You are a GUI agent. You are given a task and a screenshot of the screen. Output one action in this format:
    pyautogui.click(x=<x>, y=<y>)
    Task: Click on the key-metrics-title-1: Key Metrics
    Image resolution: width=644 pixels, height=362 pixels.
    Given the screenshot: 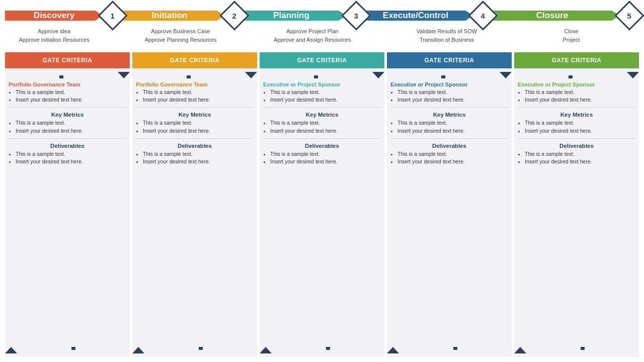 What is the action you would take?
    pyautogui.click(x=67, y=114)
    